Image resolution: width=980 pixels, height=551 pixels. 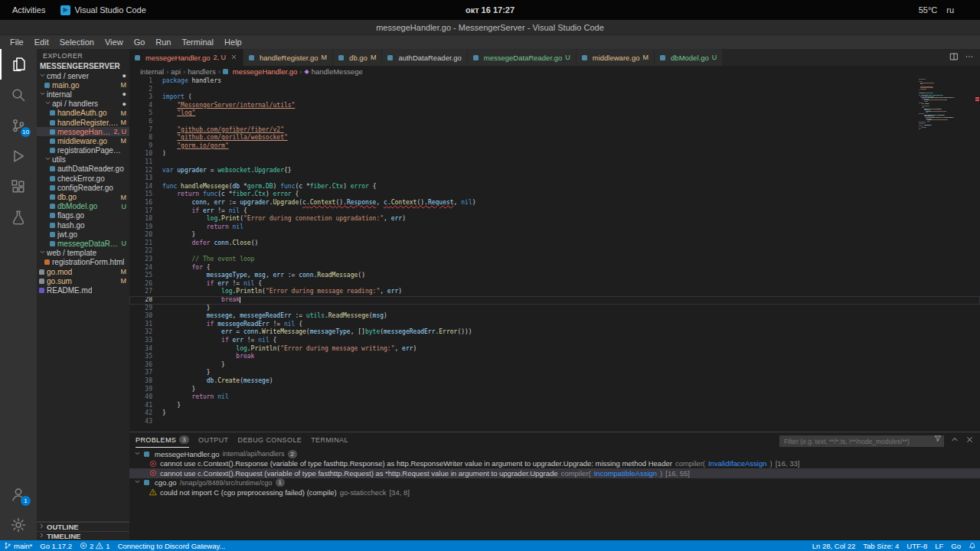 What do you see at coordinates (18, 126) in the screenshot?
I see `activity-source-control: 10` at bounding box center [18, 126].